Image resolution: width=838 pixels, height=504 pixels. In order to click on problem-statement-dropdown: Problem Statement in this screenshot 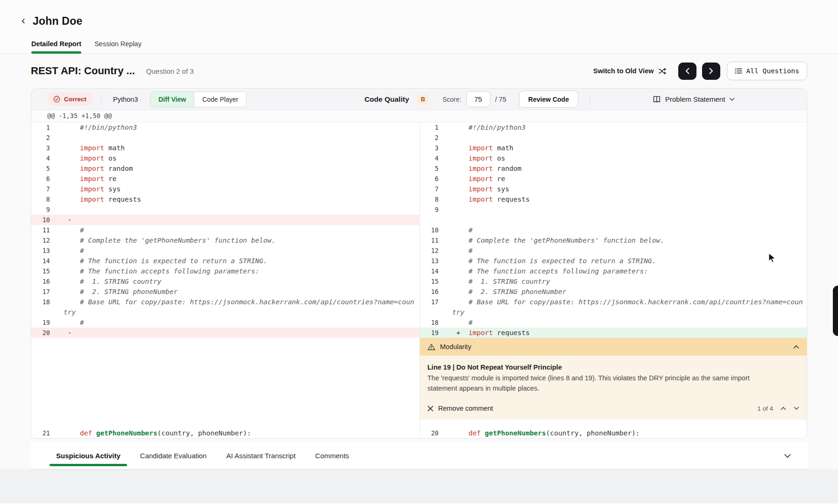, I will do `click(694, 99)`.